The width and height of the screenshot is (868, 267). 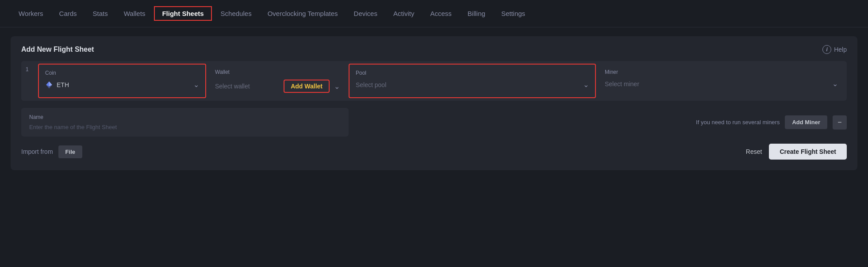 What do you see at coordinates (68, 14) in the screenshot?
I see `nav-item-cards: Cards` at bounding box center [68, 14].